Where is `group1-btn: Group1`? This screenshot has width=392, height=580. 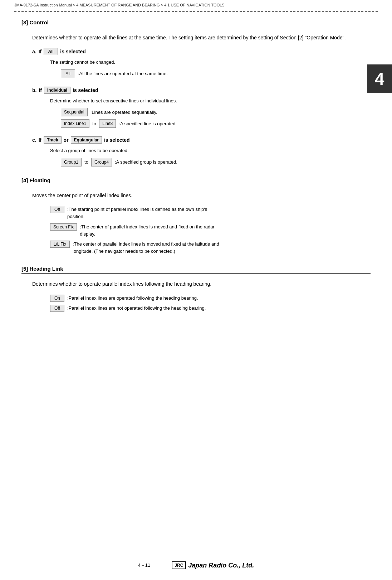
group1-btn: Group1 is located at coordinates (71, 162).